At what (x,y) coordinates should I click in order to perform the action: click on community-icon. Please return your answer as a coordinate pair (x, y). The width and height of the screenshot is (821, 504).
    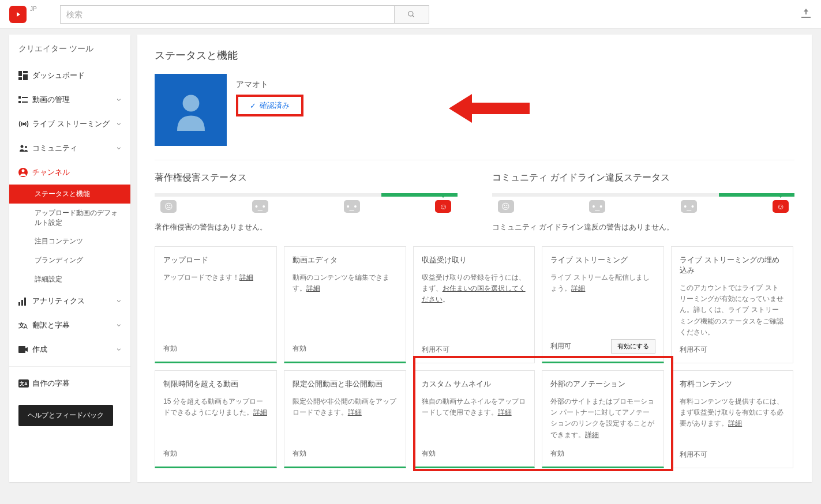
    Looking at the image, I should click on (25, 148).